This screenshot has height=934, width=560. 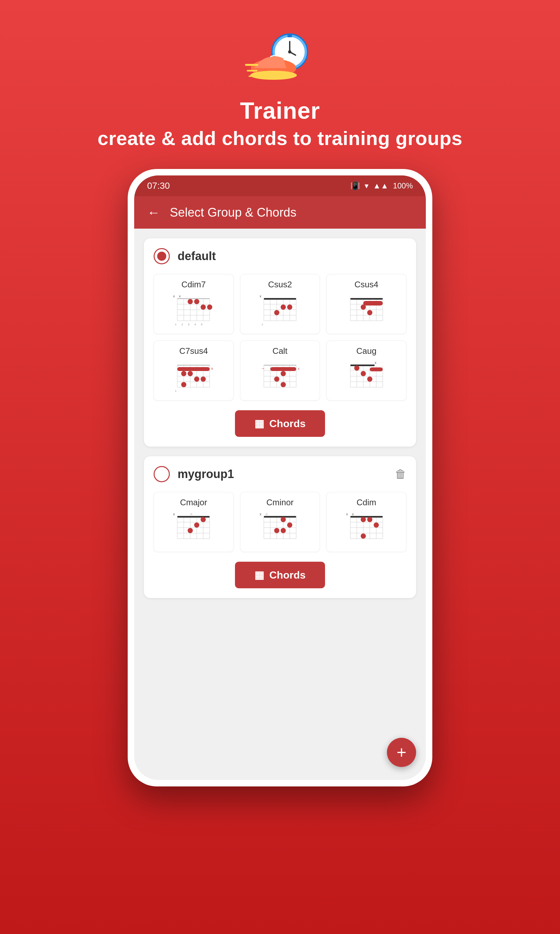 What do you see at coordinates (280, 371) in the screenshot?
I see `chord-item-calt: Calt` at bounding box center [280, 371].